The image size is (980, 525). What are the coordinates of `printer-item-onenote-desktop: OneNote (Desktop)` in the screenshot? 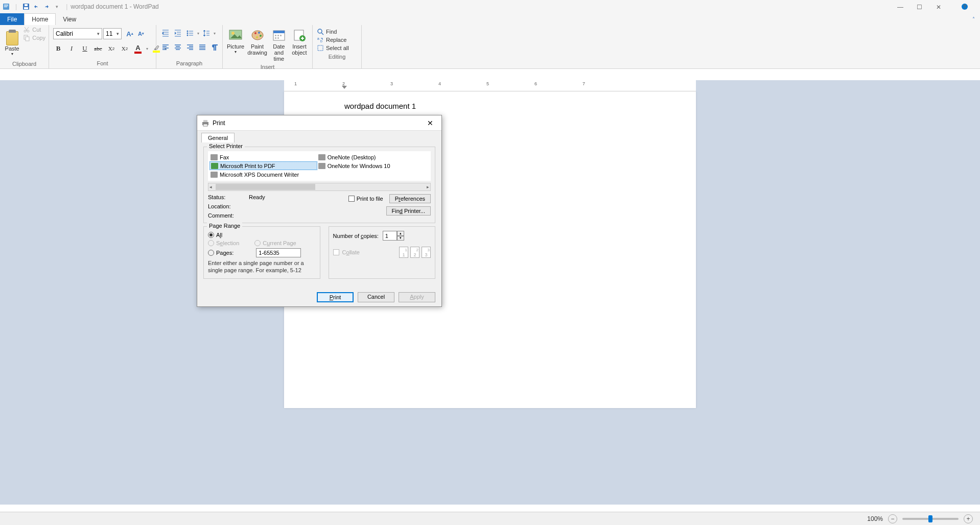 It's located at (371, 157).